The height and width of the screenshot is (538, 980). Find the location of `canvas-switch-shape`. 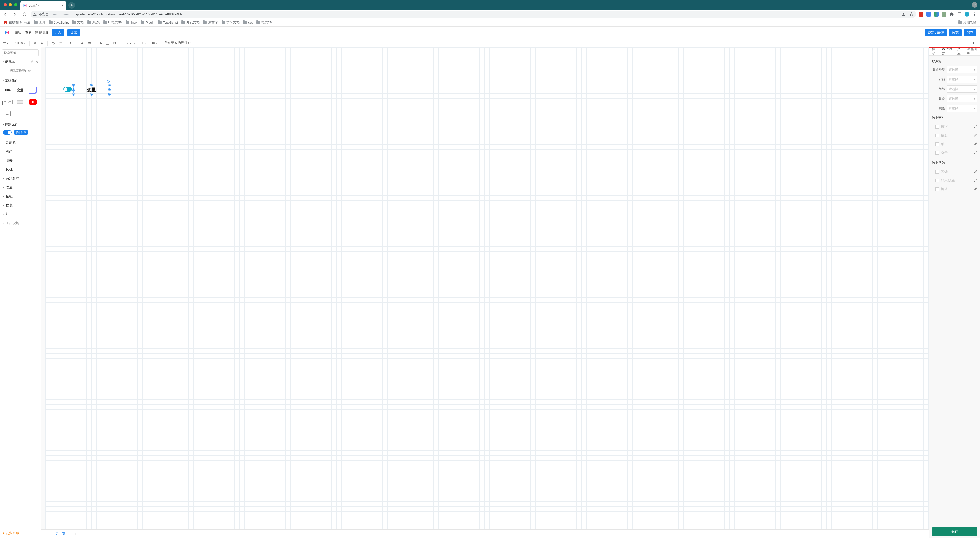

canvas-switch-shape is located at coordinates (68, 89).